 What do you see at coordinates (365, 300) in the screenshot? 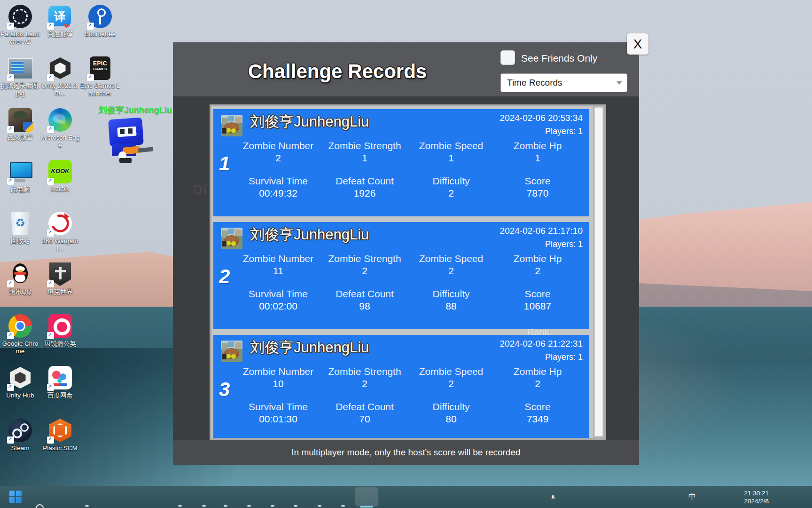
I see `stat-defeat-count: Defeat Count98` at bounding box center [365, 300].